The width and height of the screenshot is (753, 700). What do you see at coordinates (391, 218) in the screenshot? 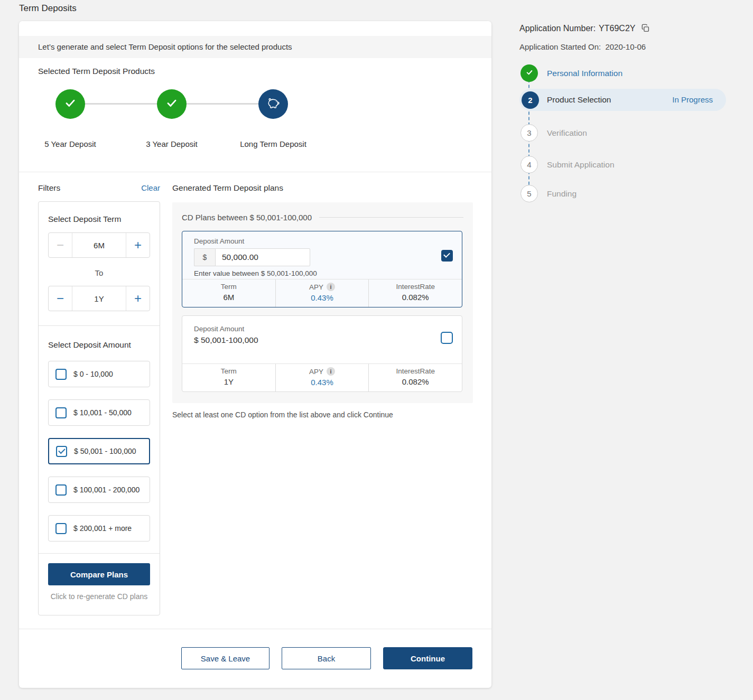
I see `header-line` at bounding box center [391, 218].